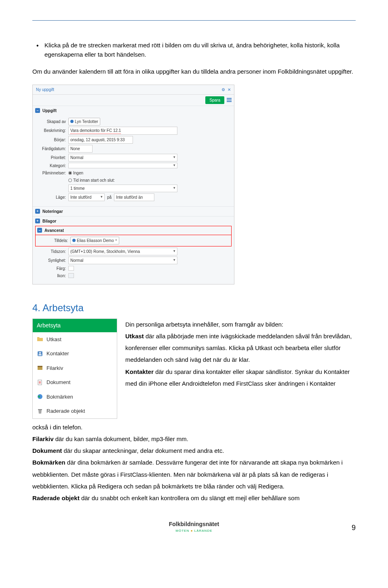 The height and width of the screenshot is (588, 388). I want to click on label-tidszon: Tidszon:, so click(51, 252).